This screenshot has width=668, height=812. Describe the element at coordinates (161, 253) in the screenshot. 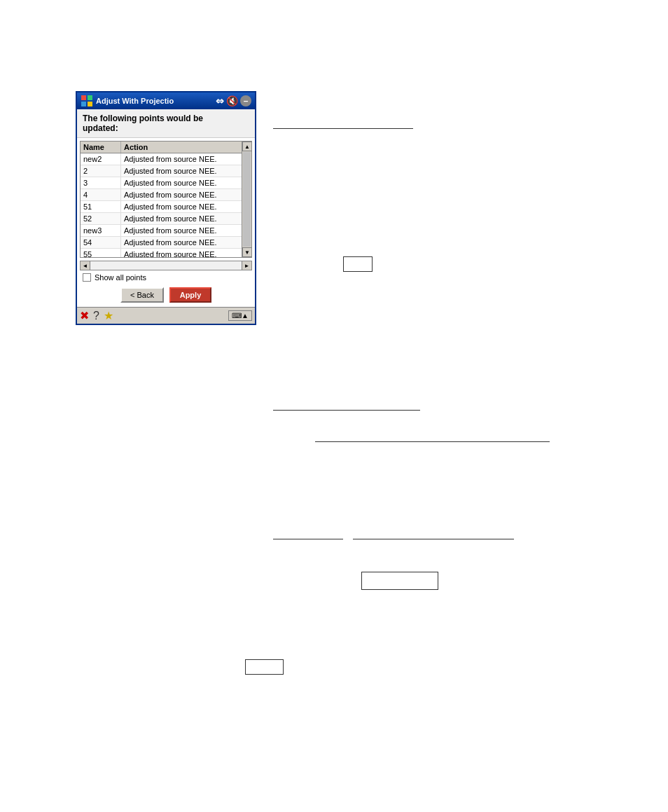

I see `table-row: 55 Adjusted from source NEE.` at that location.